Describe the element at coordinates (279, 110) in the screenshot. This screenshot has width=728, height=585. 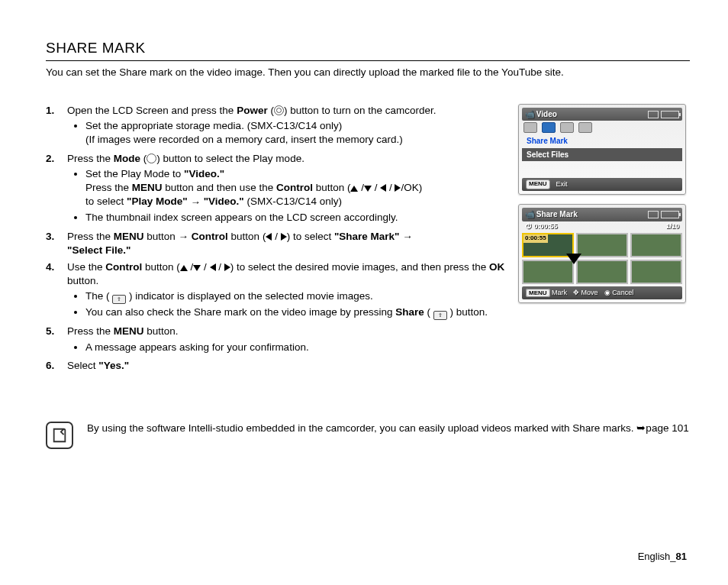
I see `power-icon` at that location.